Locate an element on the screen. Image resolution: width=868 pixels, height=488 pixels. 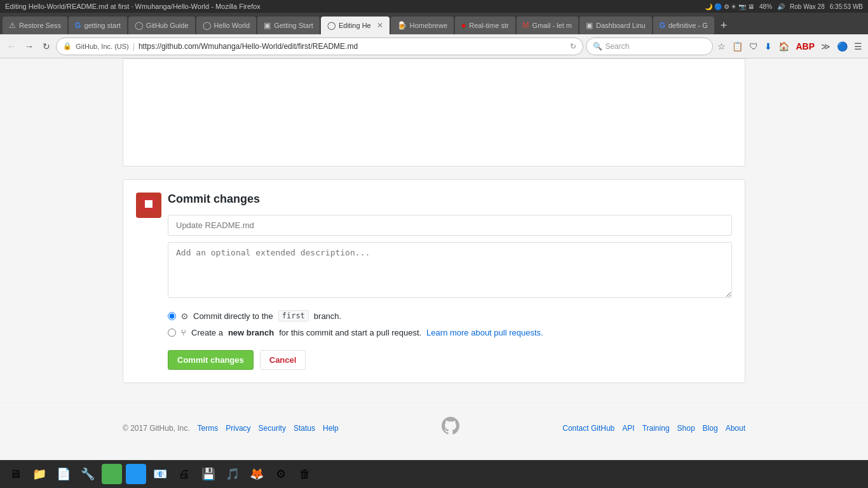
reader-button: 📋 is located at coordinates (737, 46).